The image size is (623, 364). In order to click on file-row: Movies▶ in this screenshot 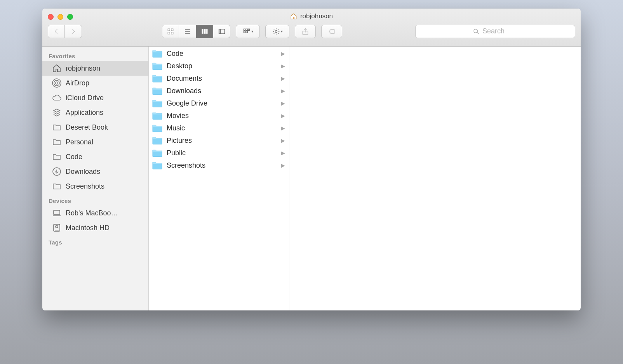, I will do `click(219, 116)`.